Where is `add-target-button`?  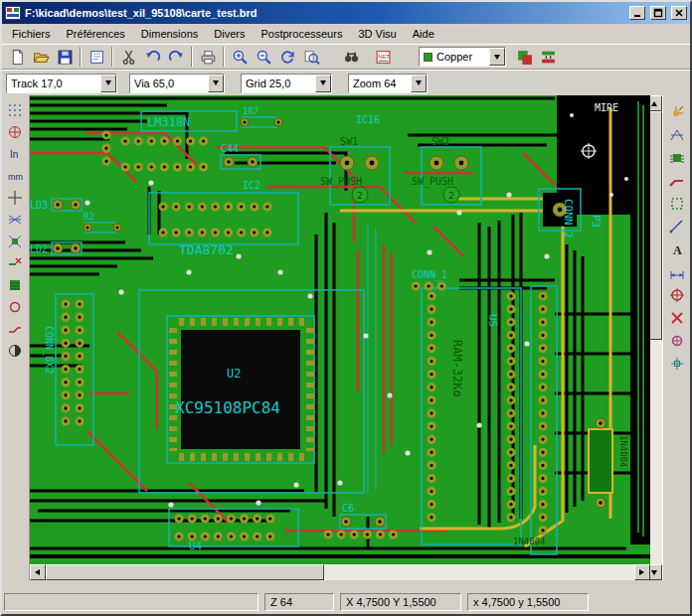
add-target-button is located at coordinates (676, 294).